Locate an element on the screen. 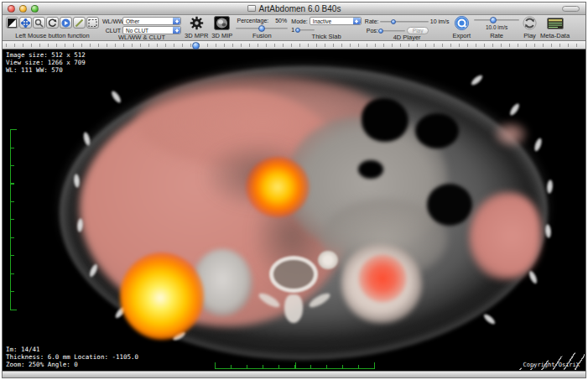  thick-slab-group-caption: Thick Slab is located at coordinates (327, 37).